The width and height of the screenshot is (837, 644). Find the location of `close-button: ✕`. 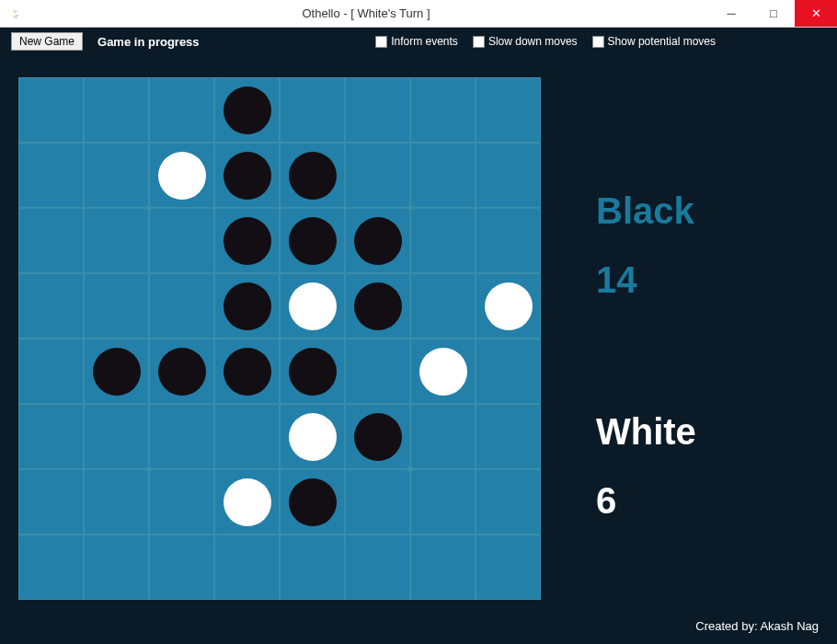

close-button: ✕ is located at coordinates (816, 13).